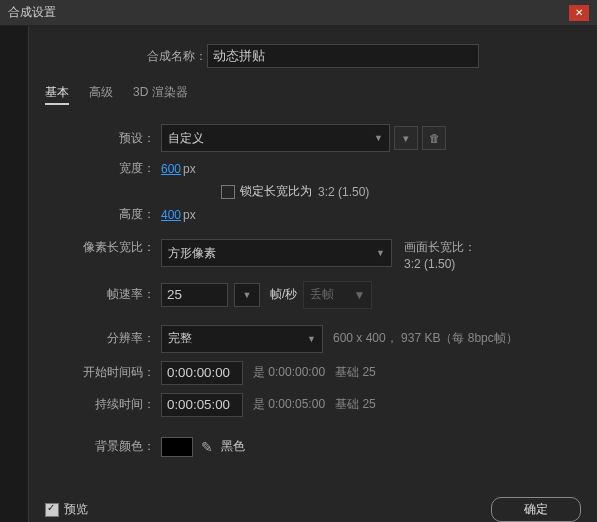 This screenshot has width=597, height=522. What do you see at coordinates (289, 372) in the screenshot?
I see `start-is: 是 0:00:00:00` at bounding box center [289, 372].